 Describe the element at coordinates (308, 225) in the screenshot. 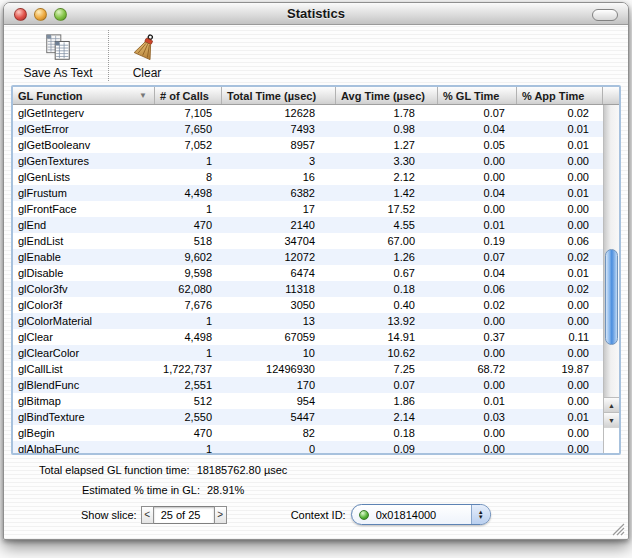

I see `table-row: glEnd 470 2140 4.55 0.01 0.00` at that location.